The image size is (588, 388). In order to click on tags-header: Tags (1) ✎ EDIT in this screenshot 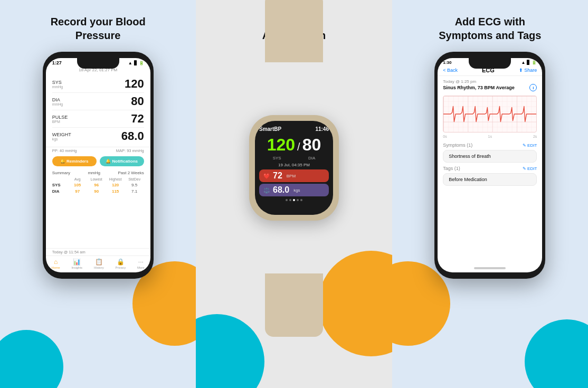, I will do `click(490, 168)`.